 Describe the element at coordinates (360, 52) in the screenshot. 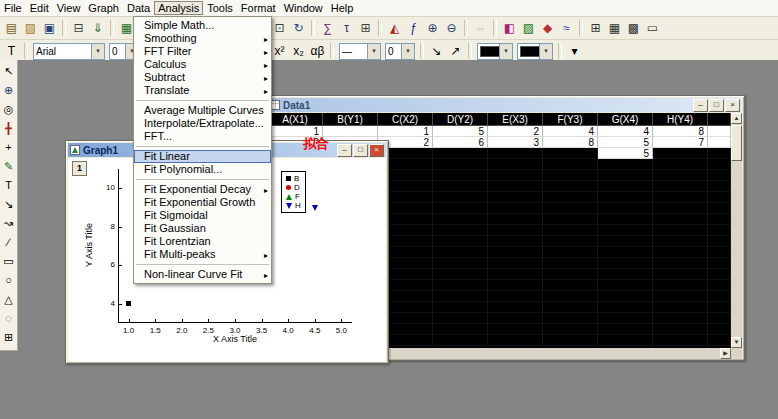

I see `line-style-combo: —▾` at that location.